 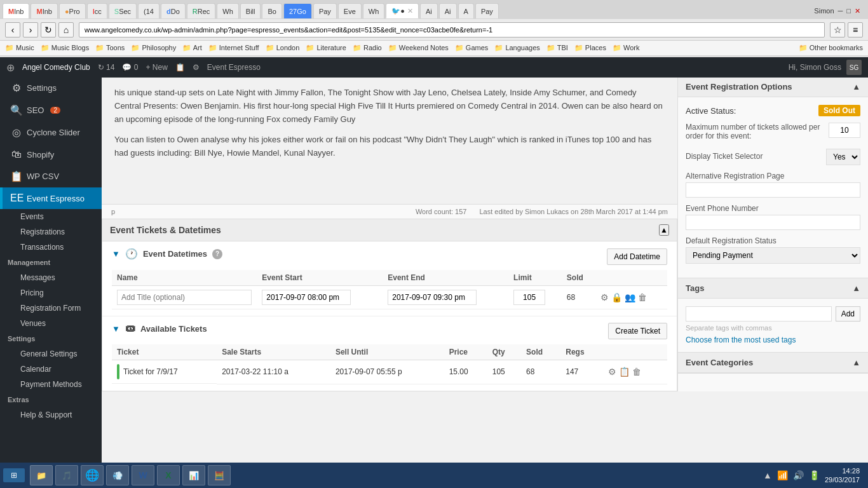 What do you see at coordinates (41, 475) in the screenshot?
I see `taskbar-app-explorer: 📁` at bounding box center [41, 475].